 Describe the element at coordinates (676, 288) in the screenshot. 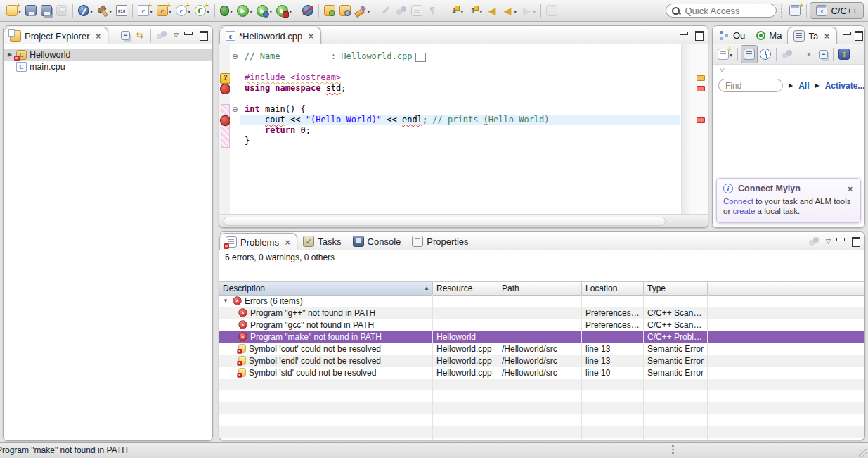

I see `column-header-type: Type` at that location.